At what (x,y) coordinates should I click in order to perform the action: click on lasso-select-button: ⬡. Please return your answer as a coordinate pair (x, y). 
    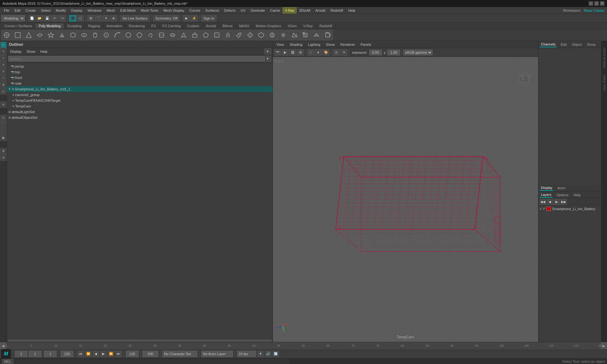
    Looking at the image, I should click on (80, 18).